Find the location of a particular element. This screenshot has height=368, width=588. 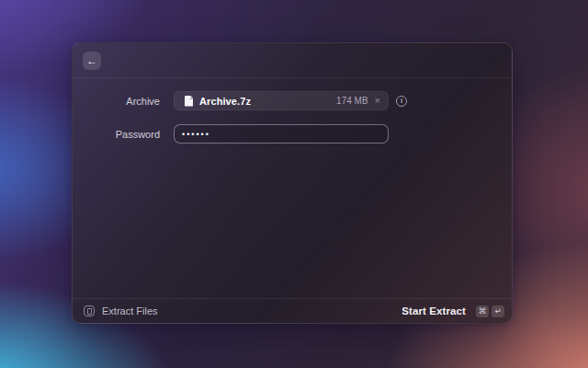

start-extract-button: Start Extract is located at coordinates (434, 311).